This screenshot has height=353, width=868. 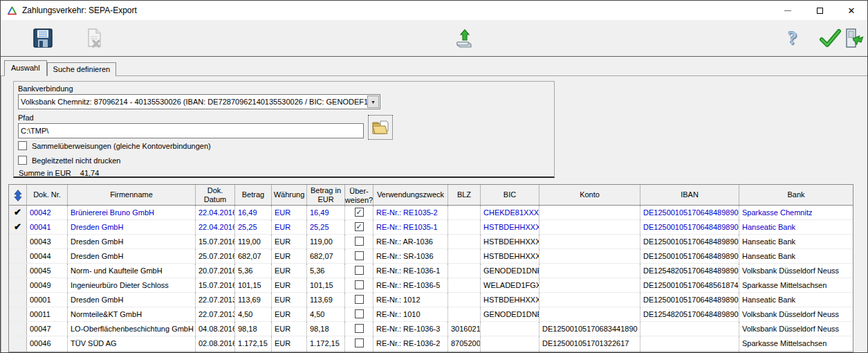 I want to click on summe-label: Summe in EUR, so click(x=45, y=173).